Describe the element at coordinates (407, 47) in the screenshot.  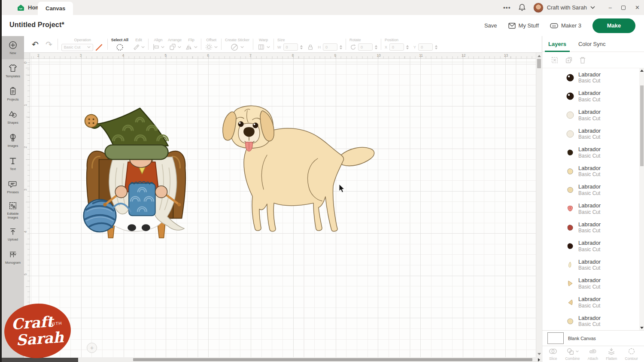
I see `position-x-stepper` at that location.